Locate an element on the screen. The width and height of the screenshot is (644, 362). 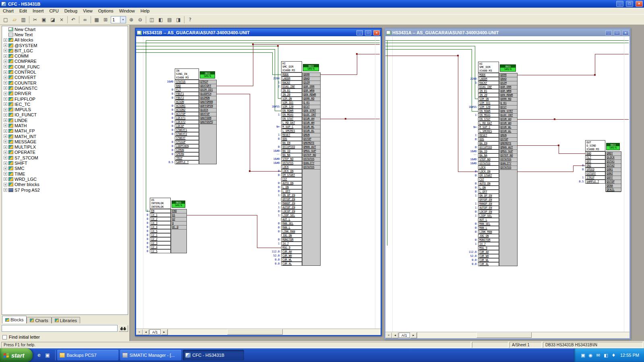
input-pin-flt: FLT is located at coordinates (595, 157).